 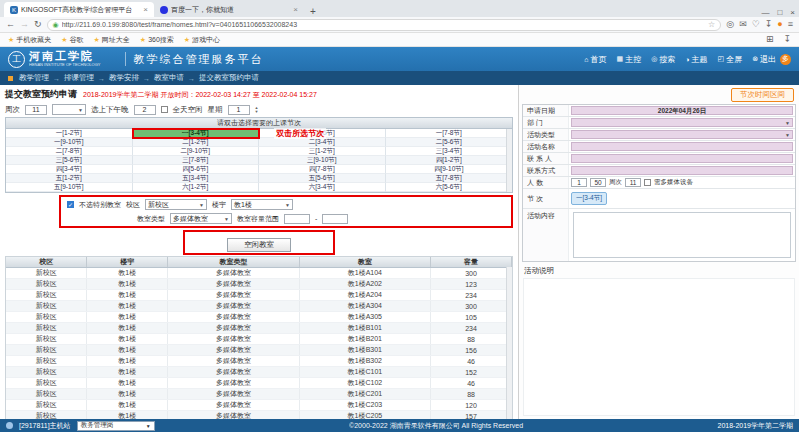 What do you see at coordinates (176, 204) in the screenshot?
I see `campus-select: 新校区 ▼` at bounding box center [176, 204].